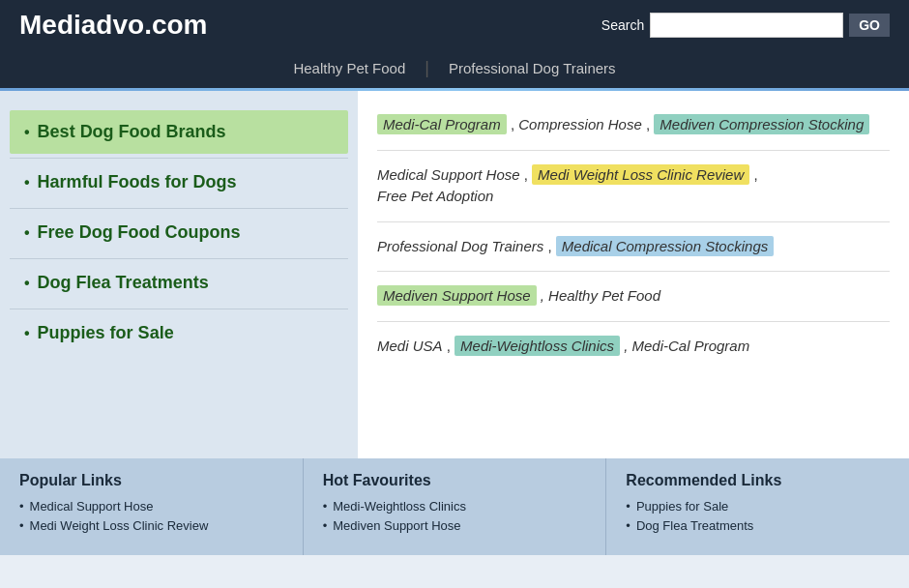 Image resolution: width=909 pixels, height=588 pixels. What do you see at coordinates (580, 124) in the screenshot?
I see `link-compression-hose: Compression Hose` at bounding box center [580, 124].